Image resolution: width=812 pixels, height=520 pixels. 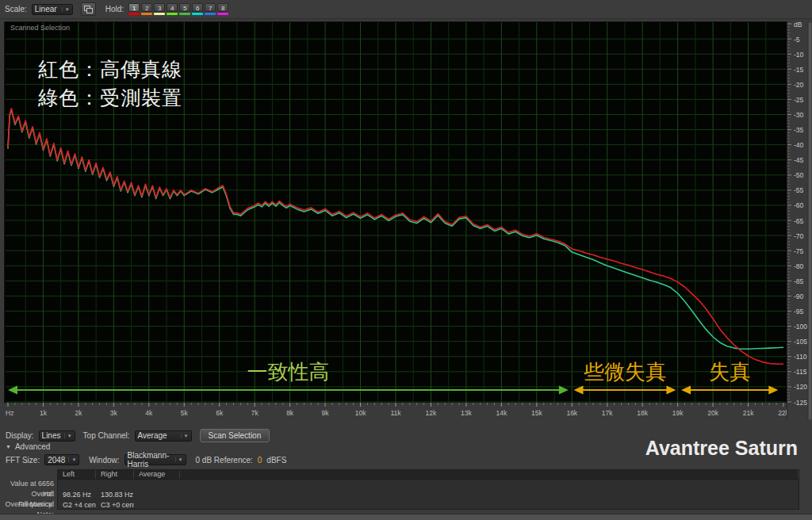 What do you see at coordinates (799, 190) in the screenshot?
I see `db-tick-label: -55` at bounding box center [799, 190].